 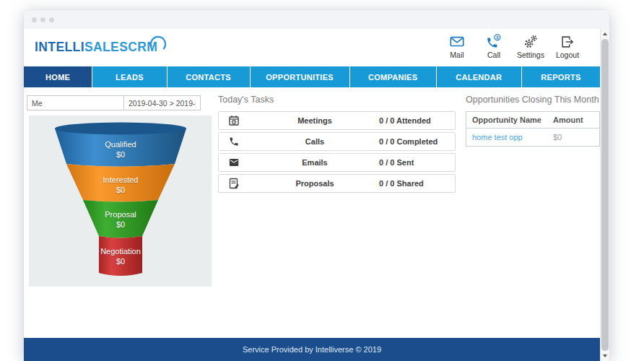 What do you see at coordinates (96, 48) in the screenshot?
I see `app-logo: INTELLI SALESCRM` at bounding box center [96, 48].